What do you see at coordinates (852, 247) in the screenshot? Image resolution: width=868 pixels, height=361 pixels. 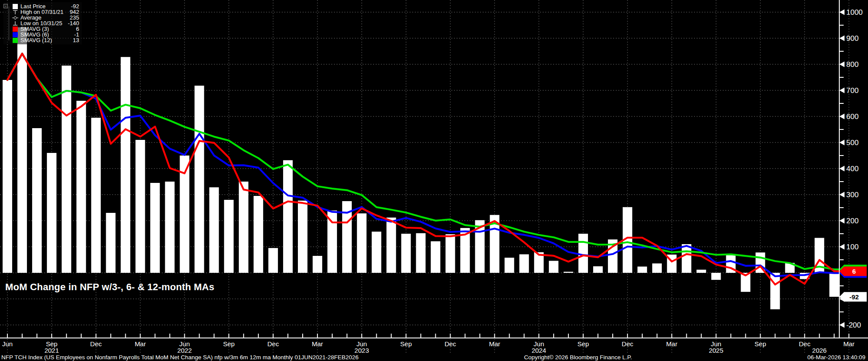 I see `y-axis-tick-label: 100` at bounding box center [852, 247].